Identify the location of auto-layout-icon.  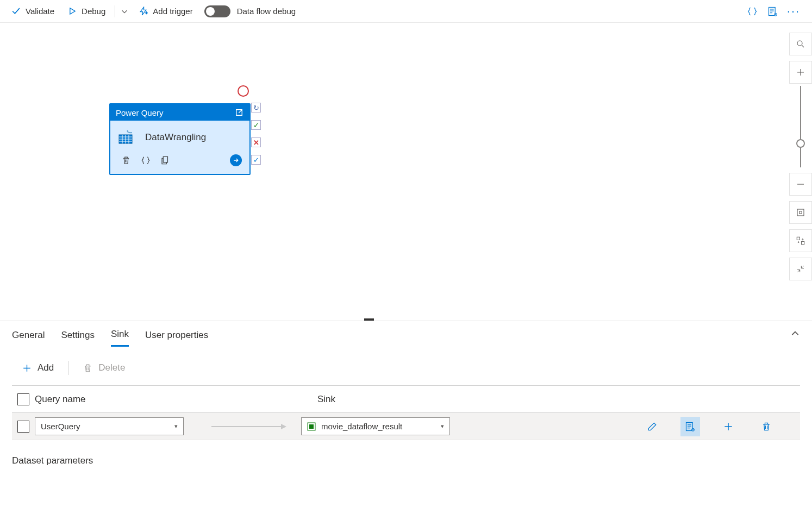
(801, 241).